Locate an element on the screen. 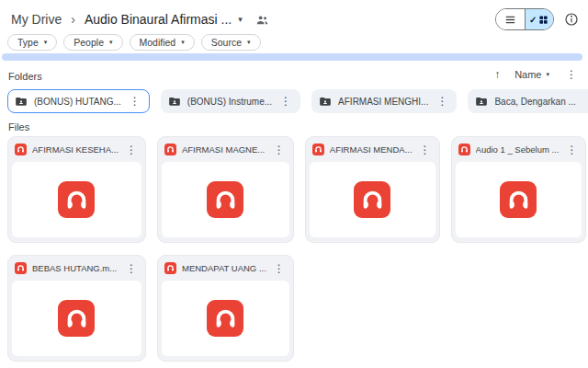  filter-chip-type: Type ▾ is located at coordinates (32, 42).